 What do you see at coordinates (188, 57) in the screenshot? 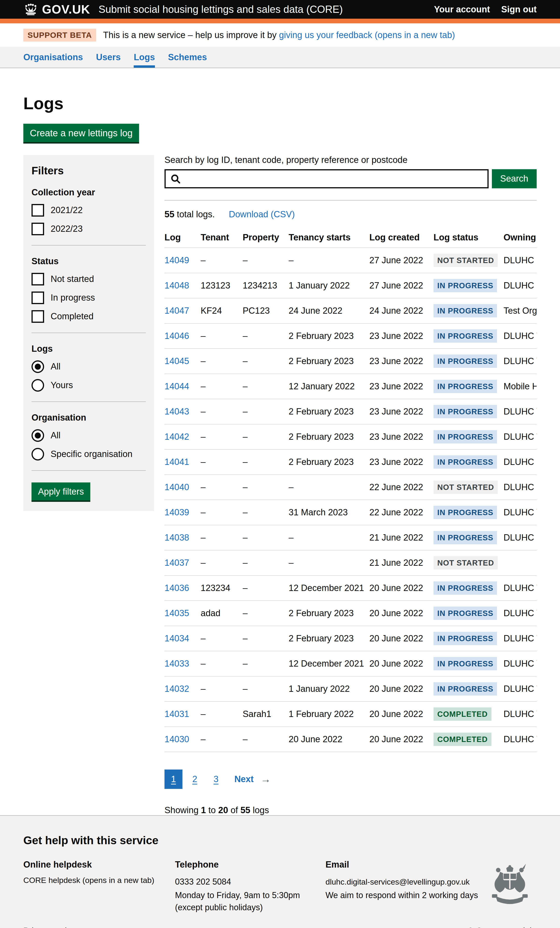
I see `nav-item-schemes: Schemes` at bounding box center [188, 57].